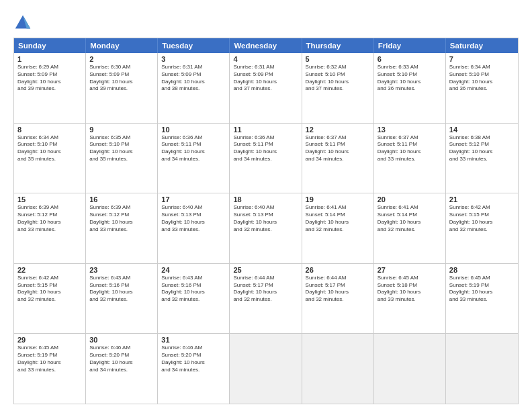  I want to click on day-cell-7: 7Sunrise: 6:34 AMSunset: 5:10 PMDaylight…, so click(482, 88).